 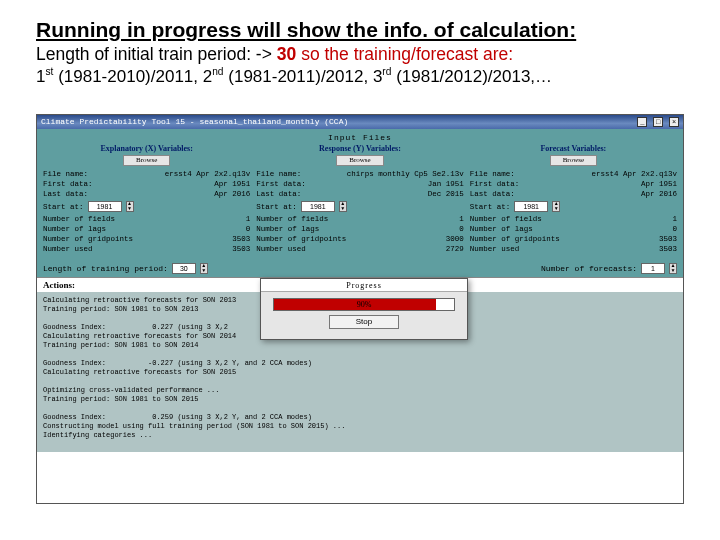 What do you see at coordinates (658, 122) in the screenshot?
I see `maximize-icon: □` at bounding box center [658, 122].